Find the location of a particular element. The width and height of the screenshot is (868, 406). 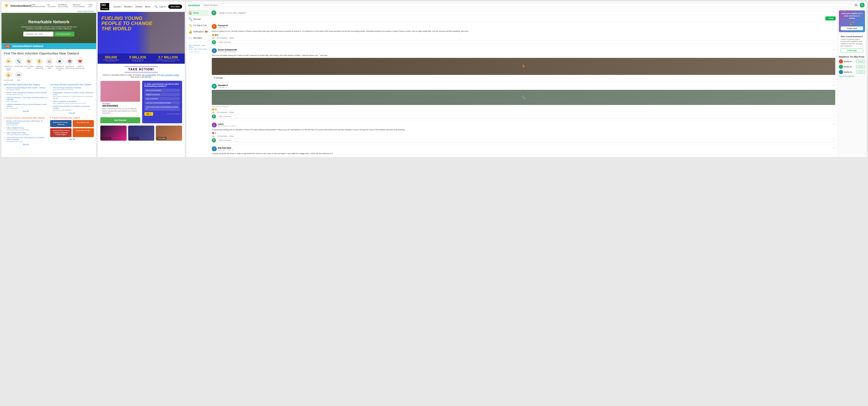

vm-opp-link: Help a Neighbor Group is located at coordinates (18, 128).